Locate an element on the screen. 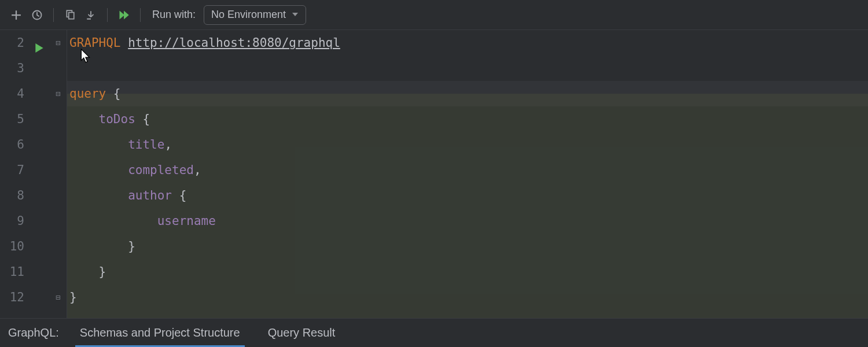  line-number: 2 is located at coordinates (12, 43).